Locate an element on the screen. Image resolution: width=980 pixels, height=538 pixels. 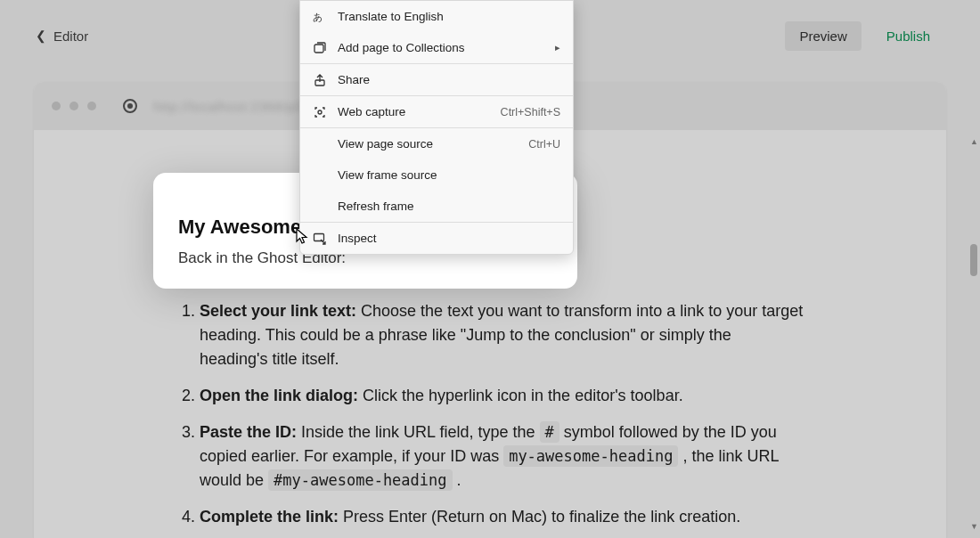
back-label: Editor is located at coordinates (71, 36).